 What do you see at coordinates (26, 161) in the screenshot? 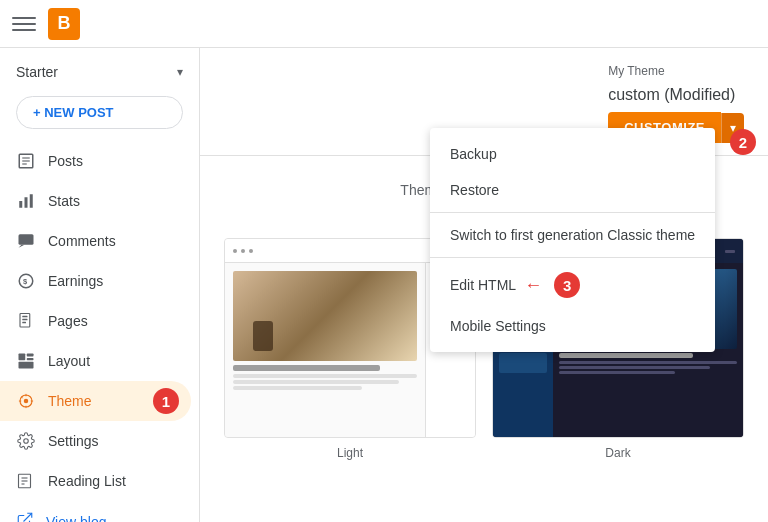
I see `posts-icon` at bounding box center [26, 161].